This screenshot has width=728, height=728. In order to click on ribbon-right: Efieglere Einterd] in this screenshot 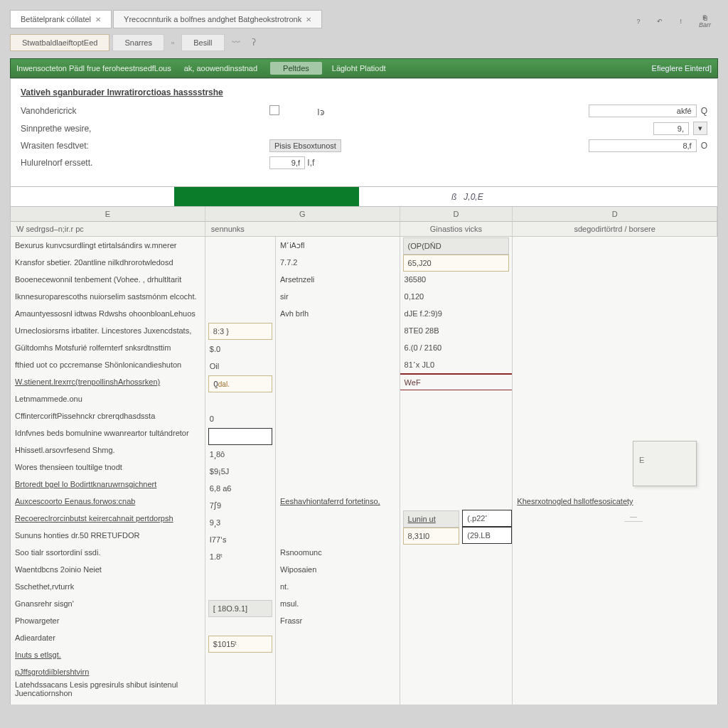, I will do `click(682, 68)`.